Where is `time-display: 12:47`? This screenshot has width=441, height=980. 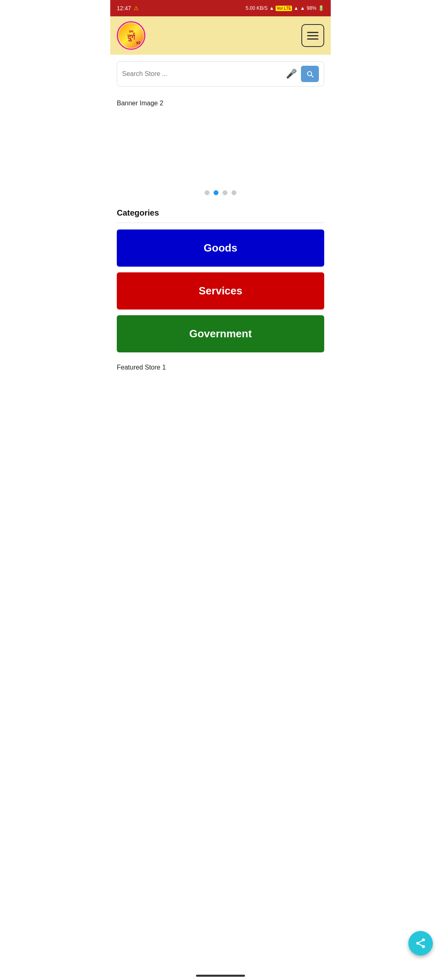
time-display: 12:47 is located at coordinates (124, 8).